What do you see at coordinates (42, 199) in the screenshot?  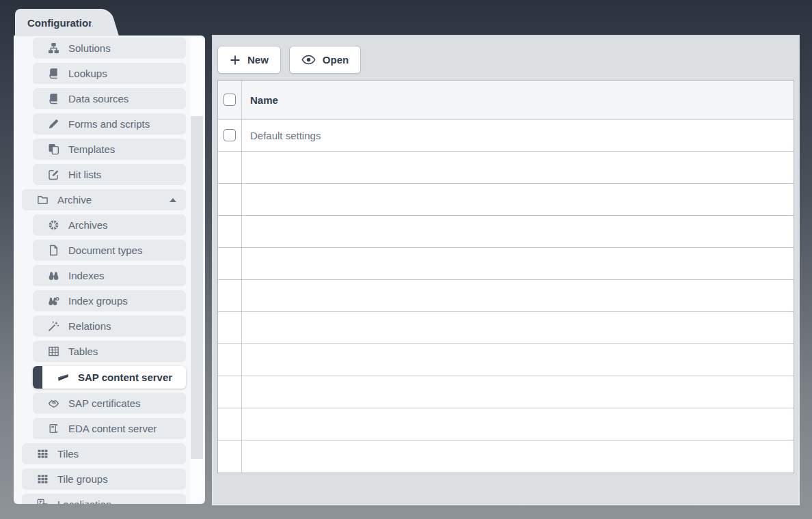 I see `folder-icon` at bounding box center [42, 199].